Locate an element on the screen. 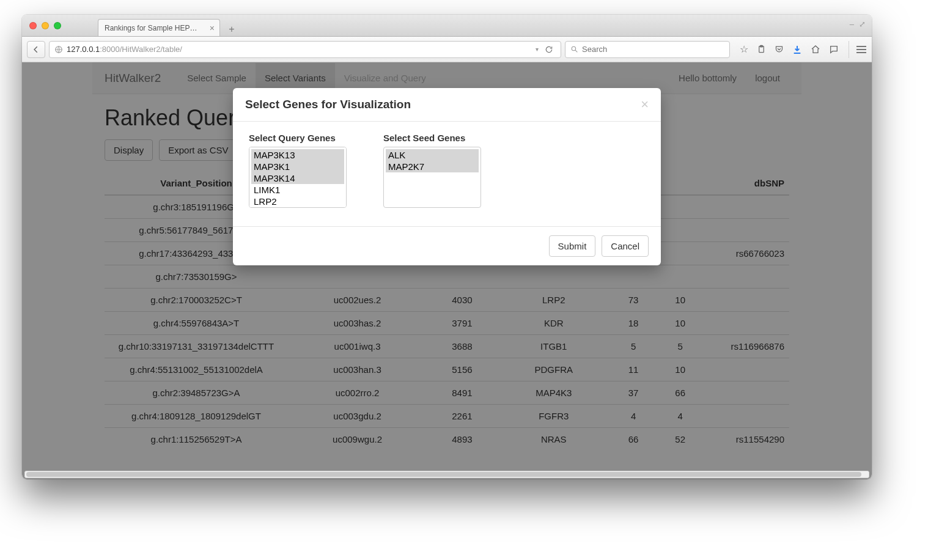 The height and width of the screenshot is (560, 950). query-genes-label: Select Query Genes is located at coordinates (298, 138).